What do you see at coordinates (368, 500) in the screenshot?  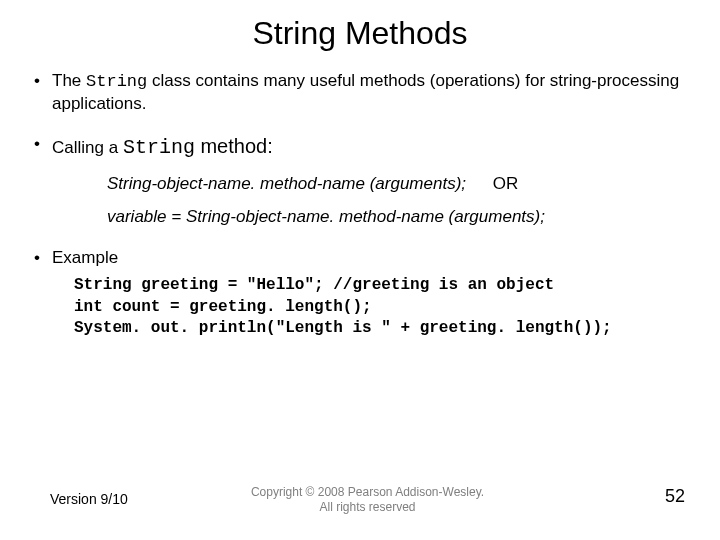 I see `footer-copyright: Copyright © 2008 Pearson Addison-Wesley.…` at bounding box center [368, 500].